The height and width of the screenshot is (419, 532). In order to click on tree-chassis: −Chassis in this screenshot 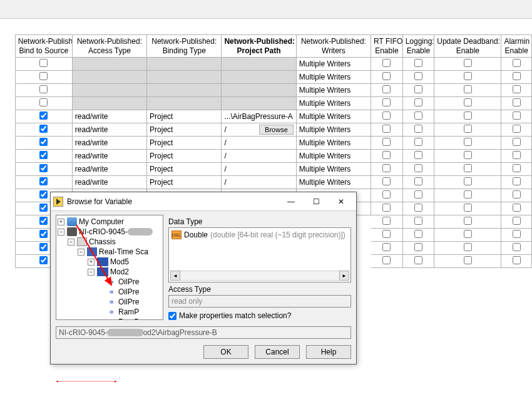, I will do `click(110, 242)`.